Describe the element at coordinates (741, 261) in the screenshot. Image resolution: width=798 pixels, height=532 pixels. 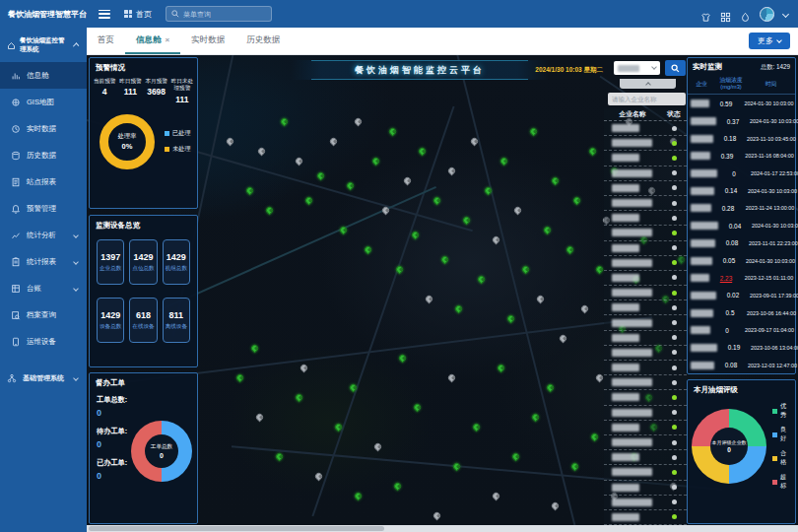
I see `table-row: 0.052024-01-30 10:03:00` at that location.